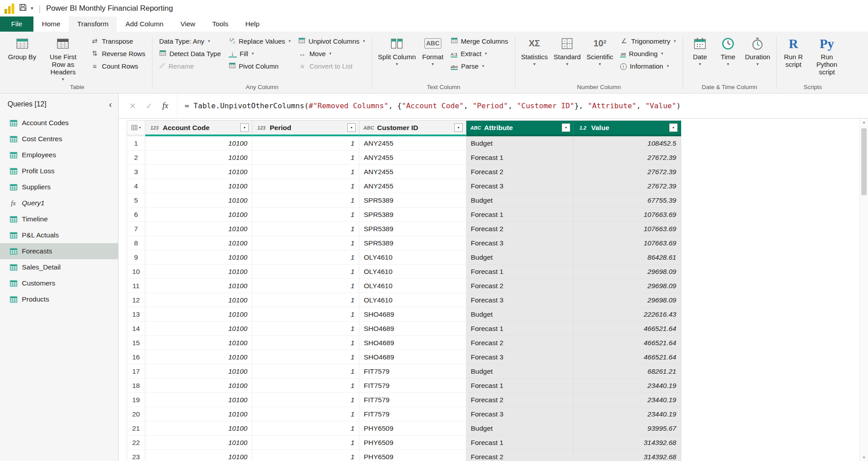 Image resolution: width=868 pixels, height=461 pixels. Describe the element at coordinates (628, 229) in the screenshot. I see `cell-value: 107663.69` at that location.